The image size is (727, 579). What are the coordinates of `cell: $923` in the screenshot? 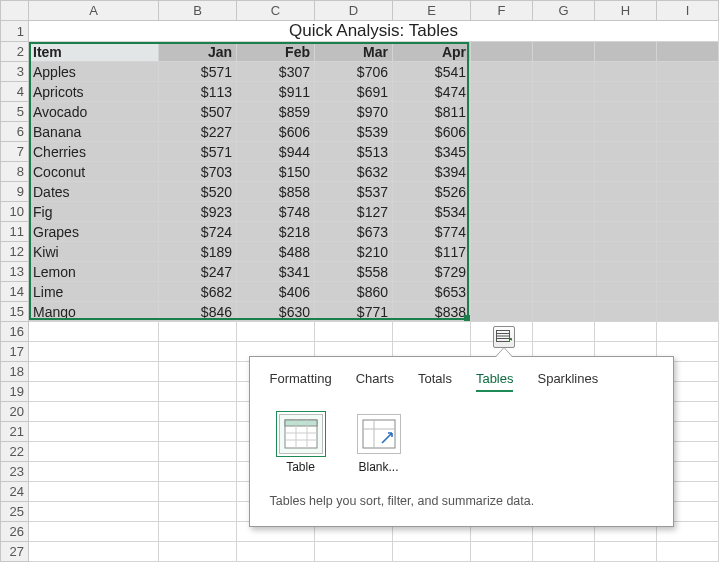 It's located at (198, 212).